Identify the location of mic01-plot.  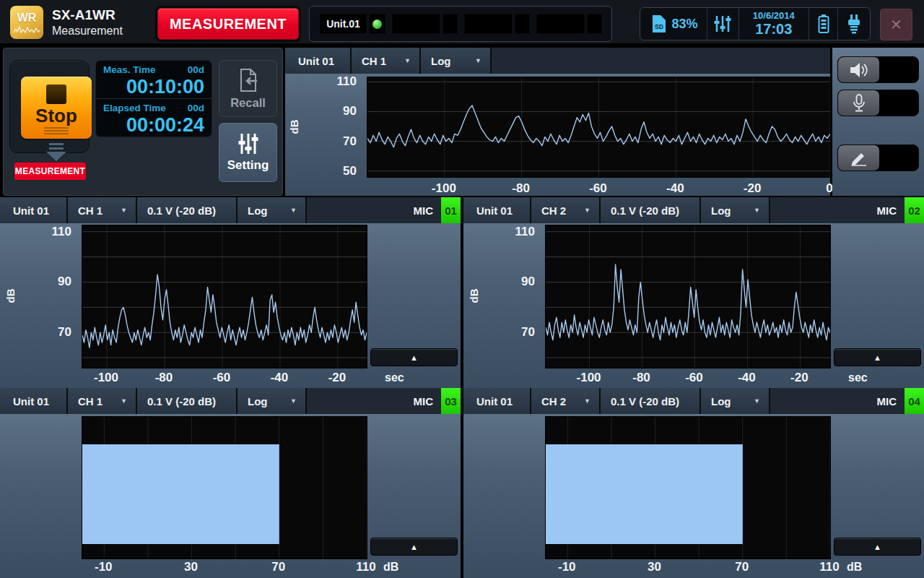
(225, 296).